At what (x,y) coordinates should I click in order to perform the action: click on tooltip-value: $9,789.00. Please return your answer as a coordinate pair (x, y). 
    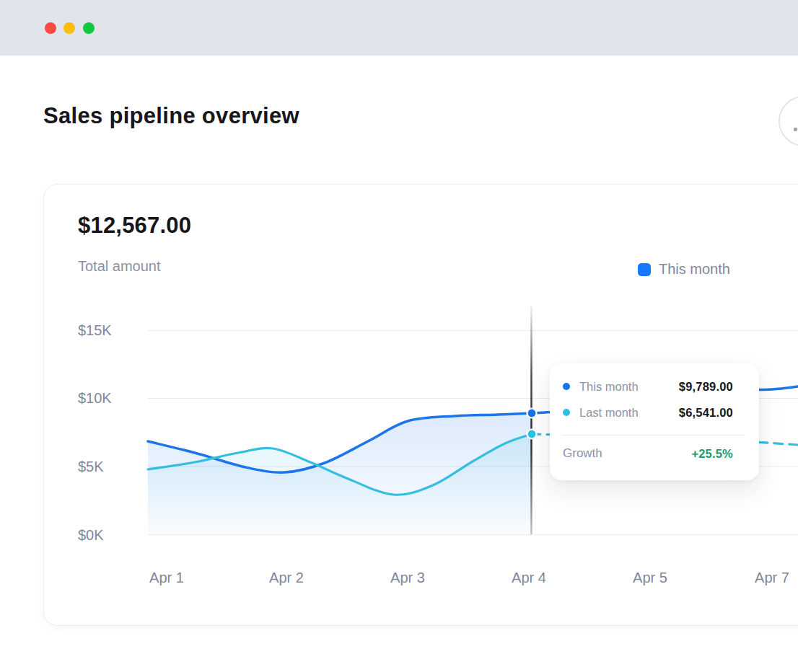
    Looking at the image, I should click on (711, 386).